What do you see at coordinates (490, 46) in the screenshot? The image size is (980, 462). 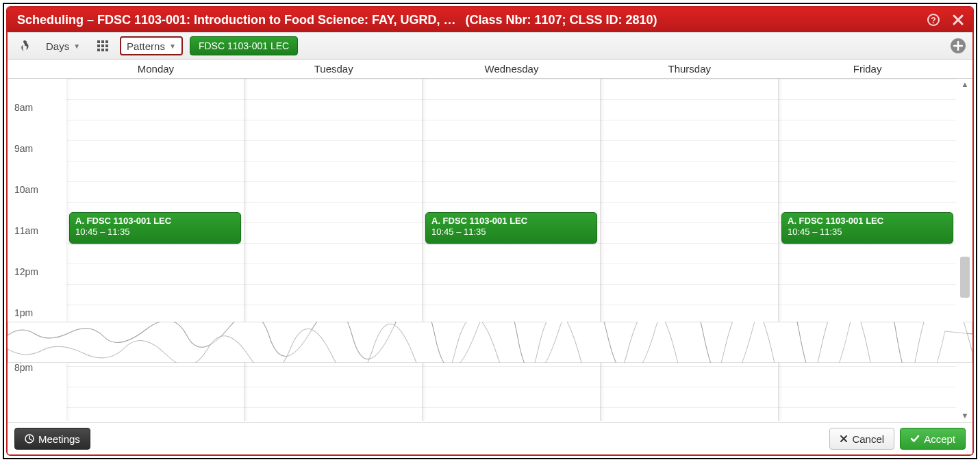 I see `toolbar: Days ▼ Patterns ▼ FDSC 1103-001 LEC` at bounding box center [490, 46].